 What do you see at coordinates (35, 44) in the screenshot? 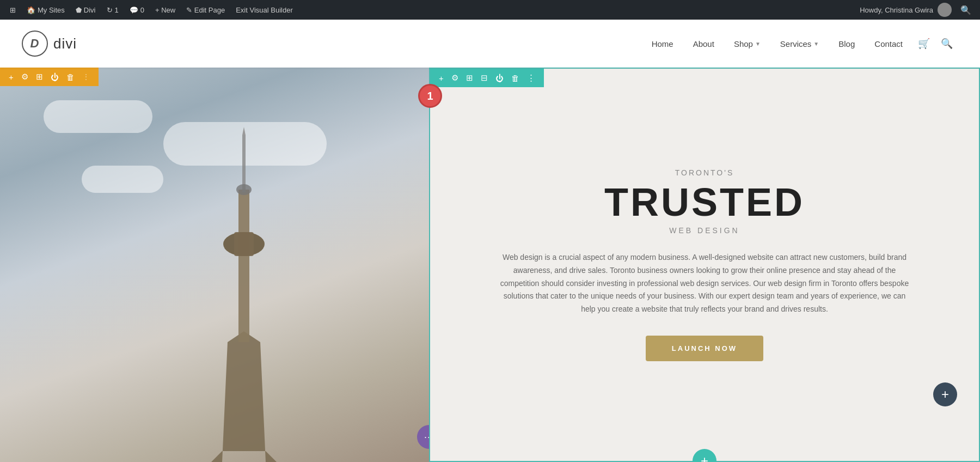
I see `logo-circle: D` at bounding box center [35, 44].